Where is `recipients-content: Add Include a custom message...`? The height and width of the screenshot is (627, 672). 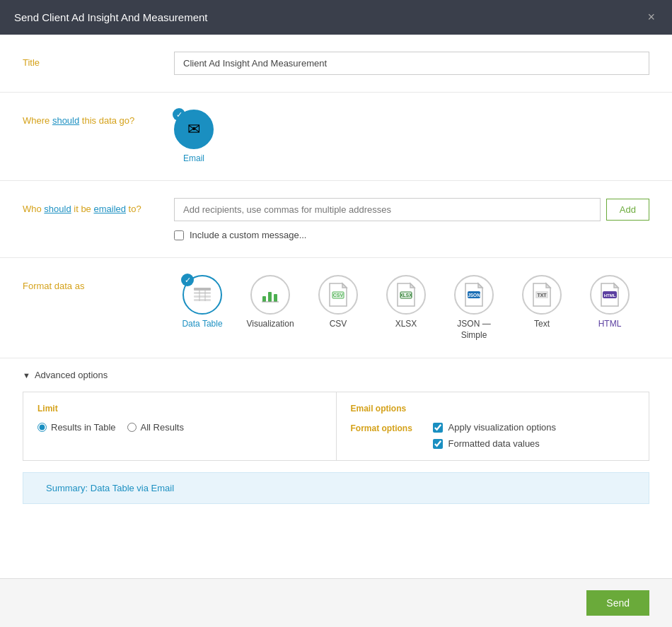 recipients-content: Add Include a custom message... is located at coordinates (412, 219).